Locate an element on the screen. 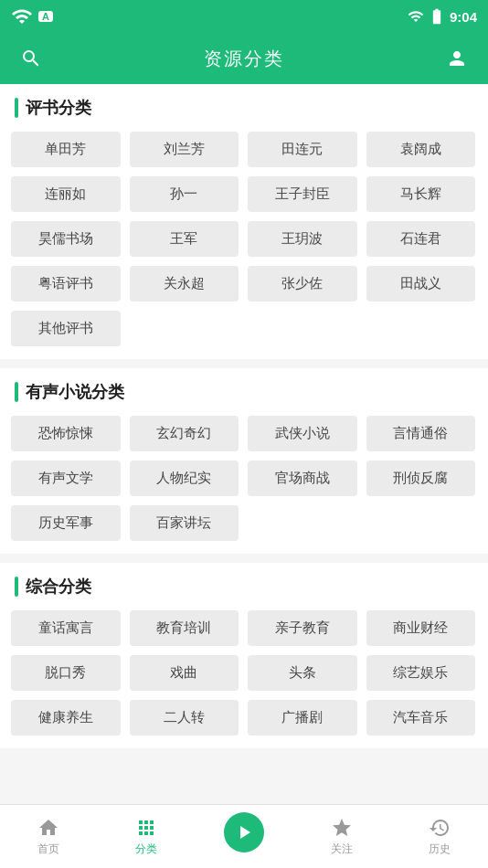 This screenshot has width=488, height=868. tag-youshengxiaoshuofenlei-2: 武侠小说 is located at coordinates (302, 433).